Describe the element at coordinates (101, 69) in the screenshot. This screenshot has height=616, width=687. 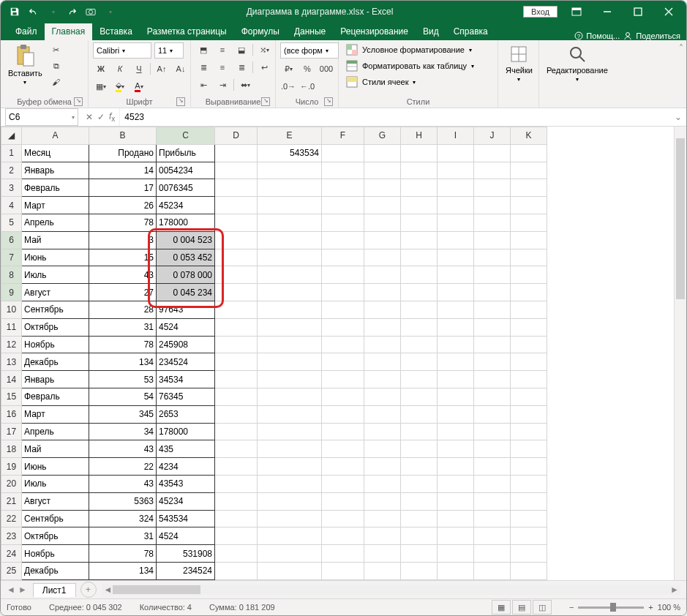
I see `bold-button: Ж` at that location.